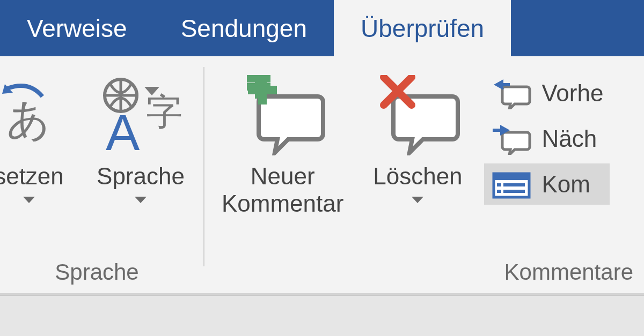 The width and height of the screenshot is (644, 336). Describe the element at coordinates (141, 115) in the screenshot. I see `language-icon: A 字` at that location.